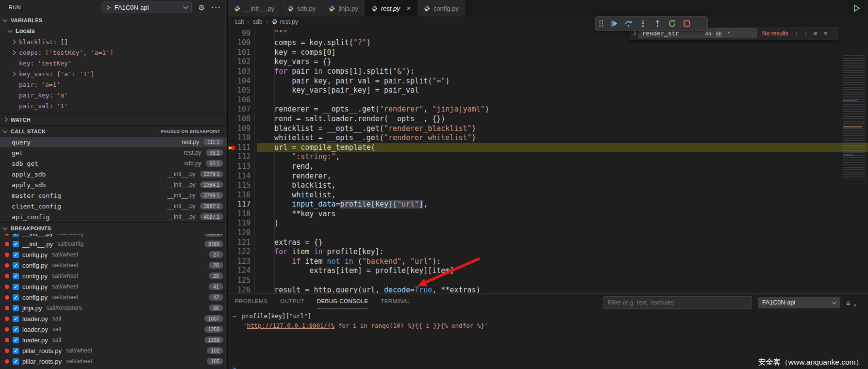  I want to click on code-line: 101 key = comps[0], so click(548, 53).